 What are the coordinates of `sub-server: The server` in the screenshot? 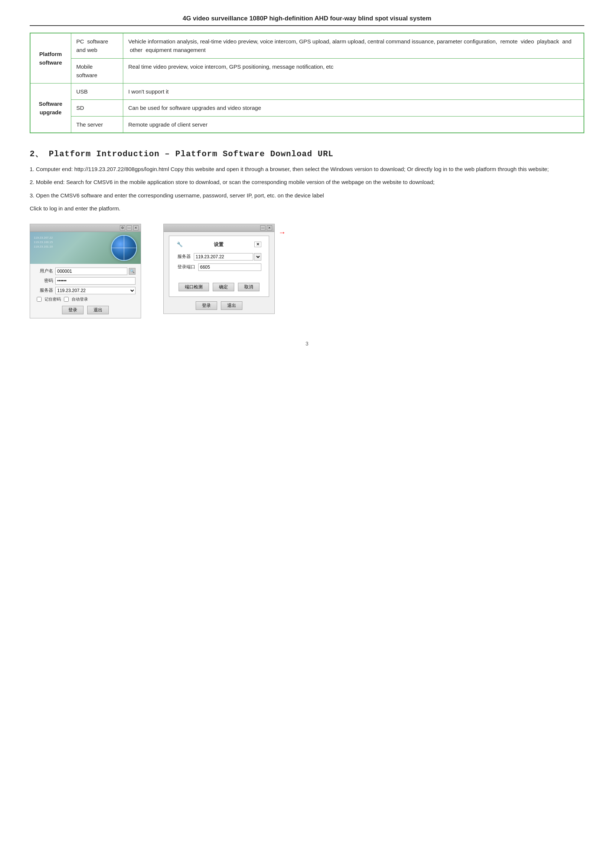 It's located at (97, 124).